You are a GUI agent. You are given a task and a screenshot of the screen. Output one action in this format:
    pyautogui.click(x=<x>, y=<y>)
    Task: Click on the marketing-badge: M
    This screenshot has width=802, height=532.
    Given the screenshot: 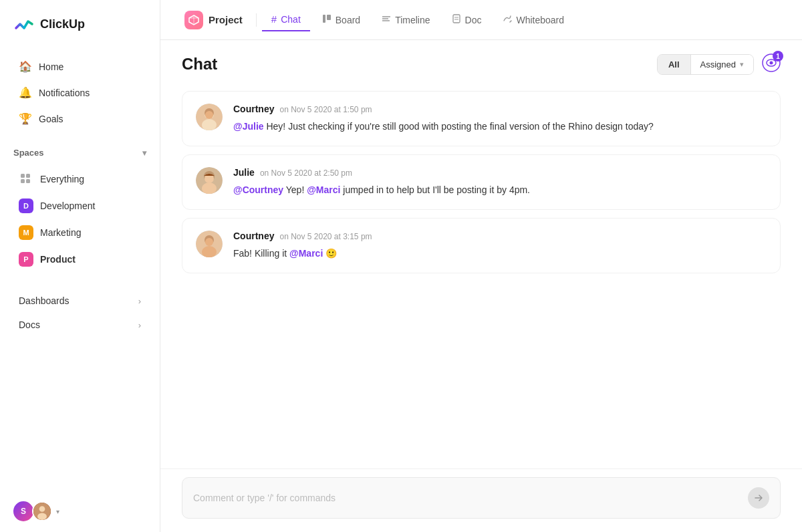 What is the action you would take?
    pyautogui.click(x=26, y=233)
    